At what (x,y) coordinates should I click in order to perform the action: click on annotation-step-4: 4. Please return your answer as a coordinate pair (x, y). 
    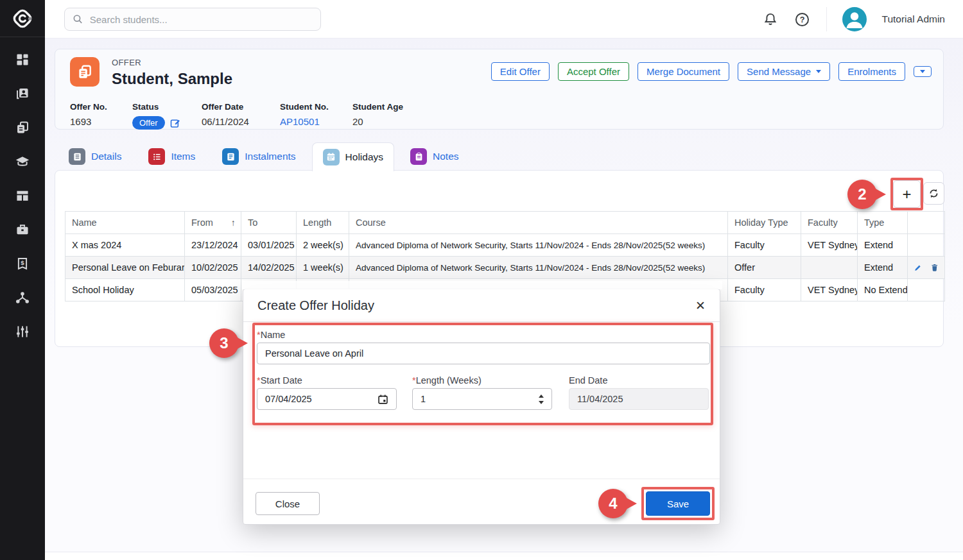
    Looking at the image, I should click on (613, 504).